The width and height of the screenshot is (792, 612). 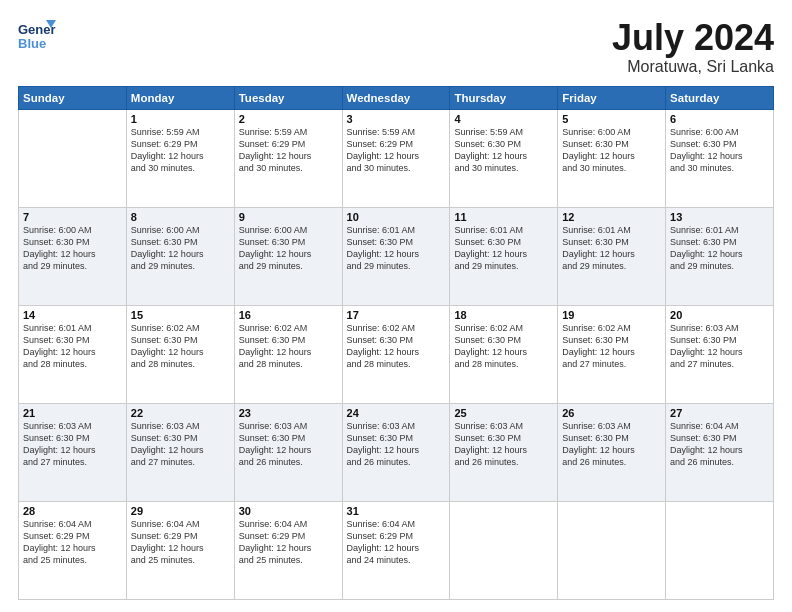 I want to click on calendar-cell: 12Sunrise: 6:01 AMSunset: 6:30 PMDayligh…, so click(x=612, y=256).